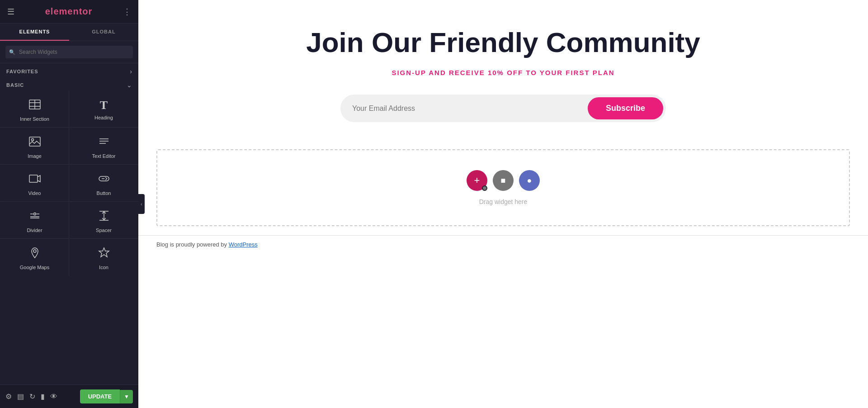 The height and width of the screenshot is (408, 868). I want to click on hamburger-icon: ☰, so click(11, 12).